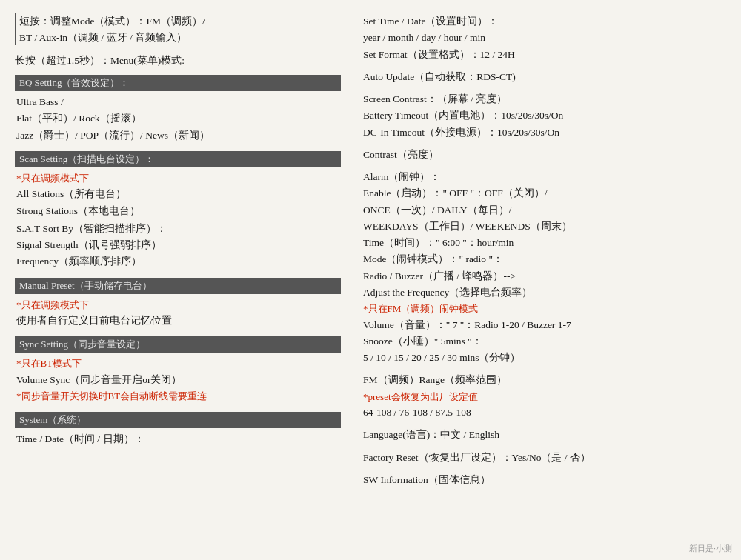 The image size is (741, 560). I want to click on watermark: 新日是·小测, so click(711, 548).